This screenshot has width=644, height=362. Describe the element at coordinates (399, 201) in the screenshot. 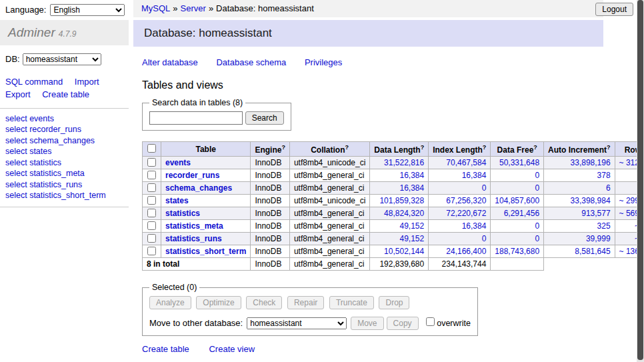

I see `data-length-cell: 101,859,328` at that location.